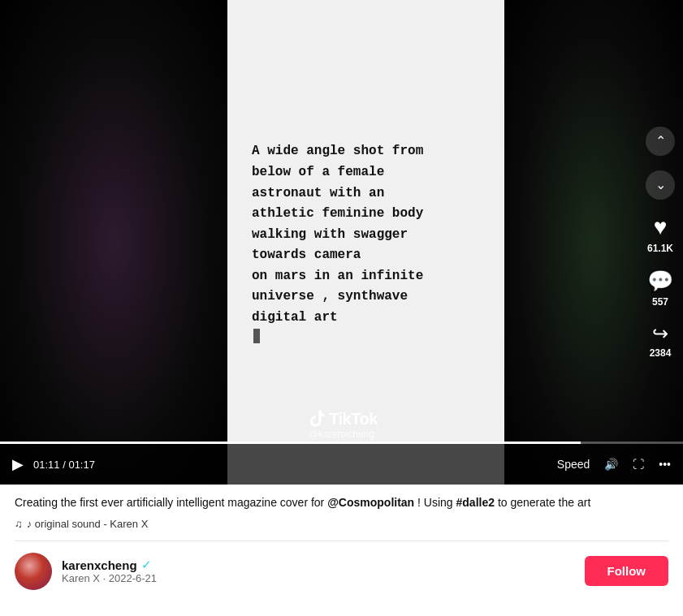  Describe the element at coordinates (257, 336) in the screenshot. I see `text-cursor` at that location.